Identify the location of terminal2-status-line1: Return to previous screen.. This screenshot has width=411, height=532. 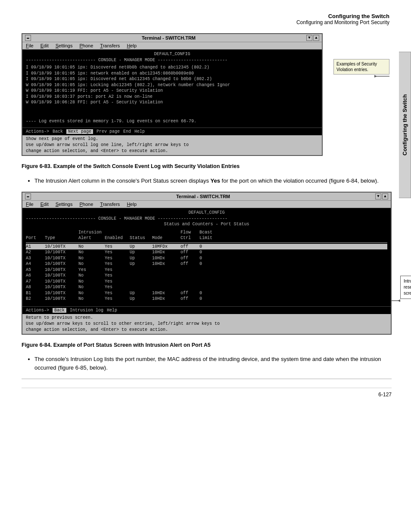
(207, 318).